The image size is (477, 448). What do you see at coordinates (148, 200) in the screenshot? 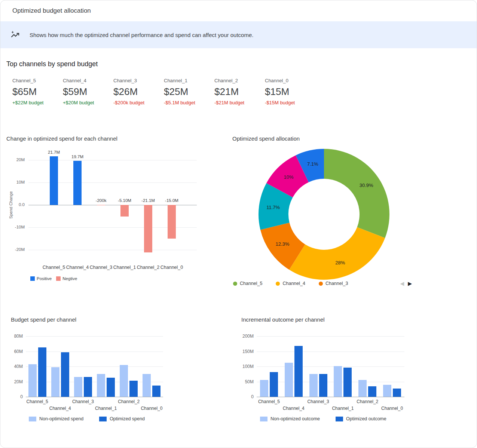
I see `bar-value-label: -21.1M` at bounding box center [148, 200].